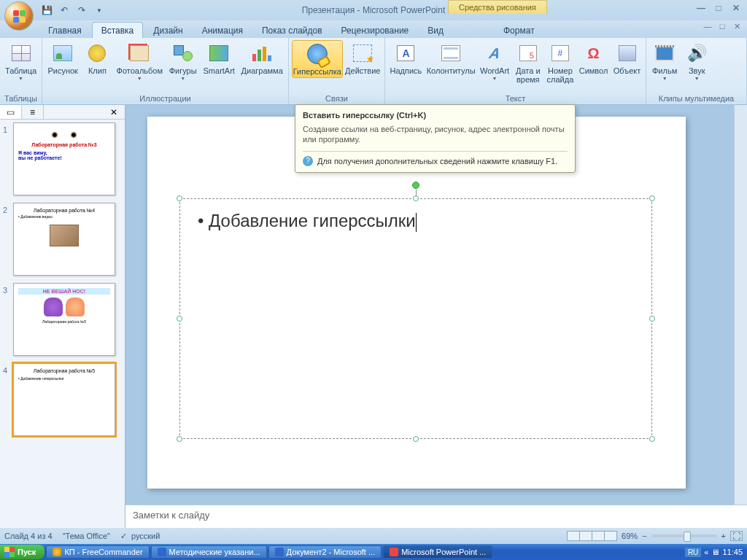  Describe the element at coordinates (374, 536) in the screenshot. I see `status-bar: Слайд 4 из 4 "Тема Office" ✓ русский 69%…` at that location.